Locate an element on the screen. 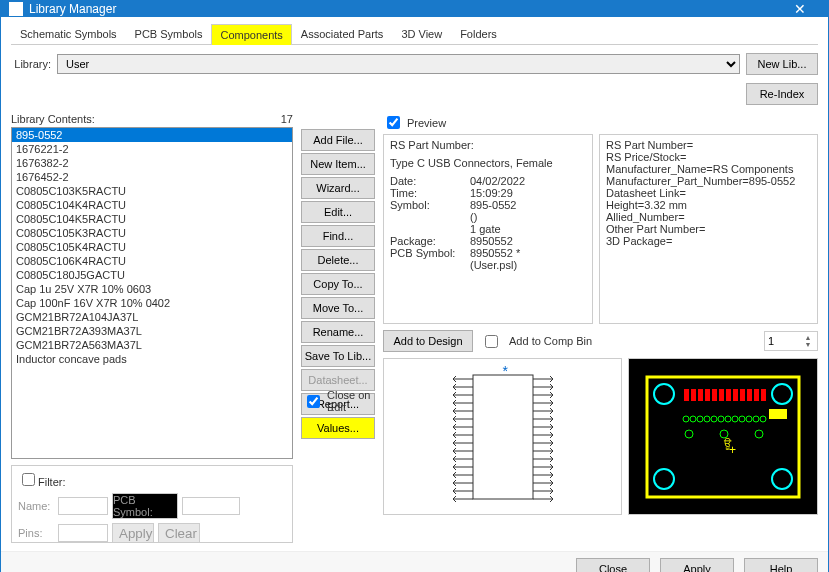  addfile-button: Add File... is located at coordinates (338, 140).